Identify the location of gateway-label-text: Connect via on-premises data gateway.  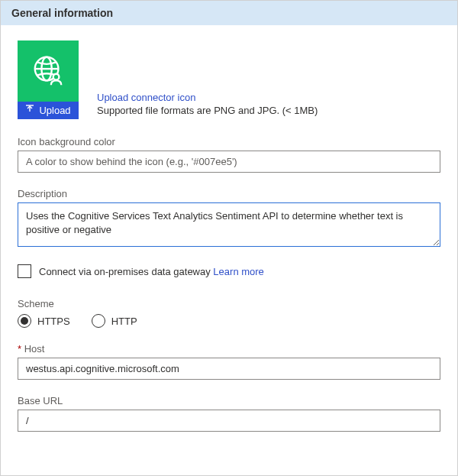
(125, 272).